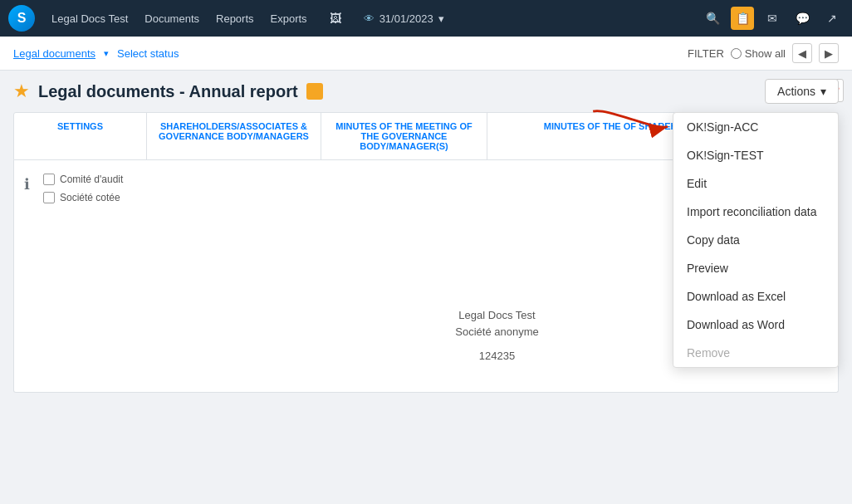 The image size is (852, 504). What do you see at coordinates (802, 91) in the screenshot?
I see `actions-button: Actions ▾` at bounding box center [802, 91].